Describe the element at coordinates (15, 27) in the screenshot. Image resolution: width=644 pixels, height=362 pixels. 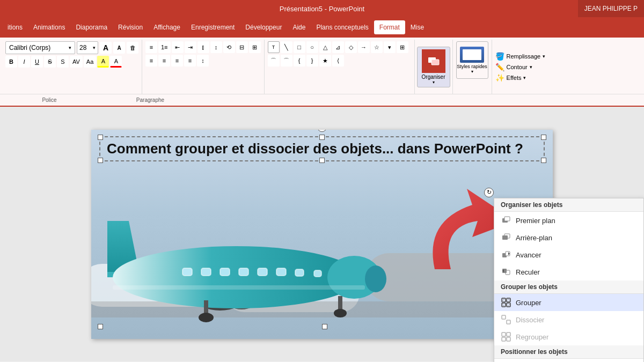
I see `menu-item-itions: itions` at that location.